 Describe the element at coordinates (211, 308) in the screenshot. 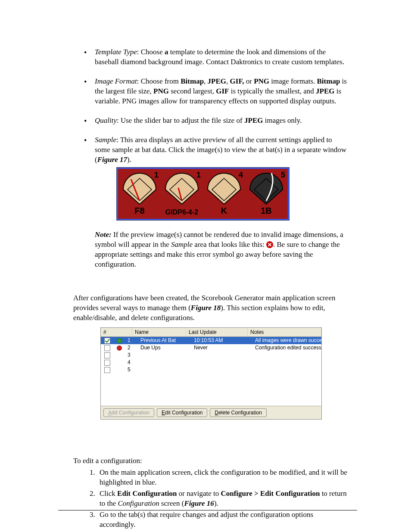

I see `manage-configs-paragraph: After configurations have been created, …` at that location.